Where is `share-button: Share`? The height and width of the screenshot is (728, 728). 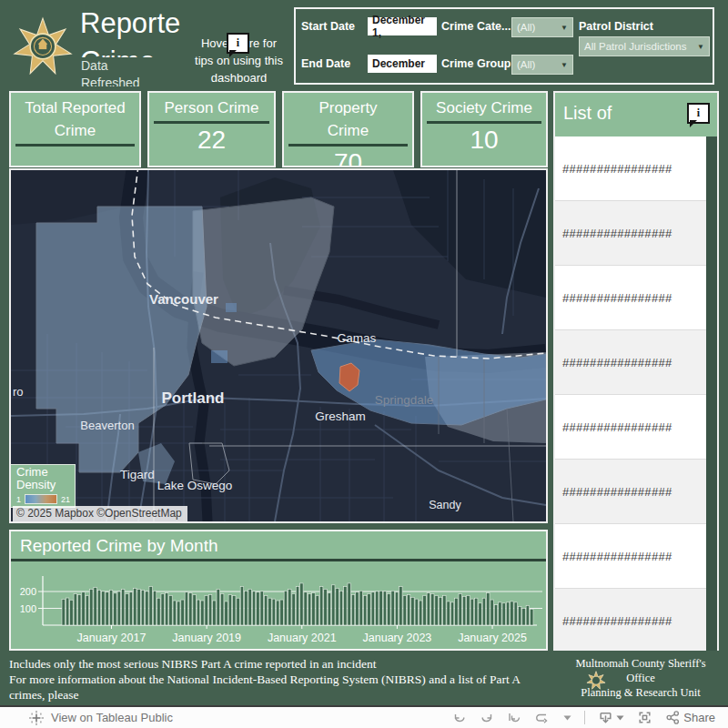 share-button: Share is located at coordinates (690, 717).